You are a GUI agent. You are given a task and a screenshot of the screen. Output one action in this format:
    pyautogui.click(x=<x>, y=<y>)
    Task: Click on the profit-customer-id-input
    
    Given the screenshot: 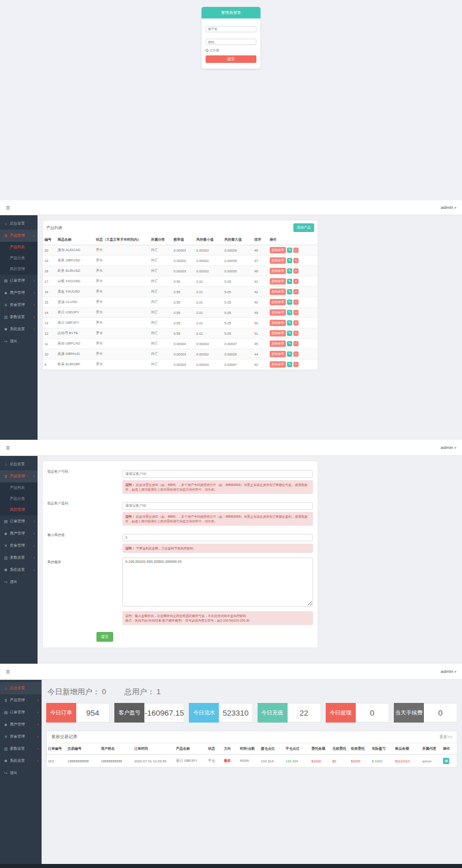 What is the action you would take?
    pyautogui.click(x=218, y=506)
    